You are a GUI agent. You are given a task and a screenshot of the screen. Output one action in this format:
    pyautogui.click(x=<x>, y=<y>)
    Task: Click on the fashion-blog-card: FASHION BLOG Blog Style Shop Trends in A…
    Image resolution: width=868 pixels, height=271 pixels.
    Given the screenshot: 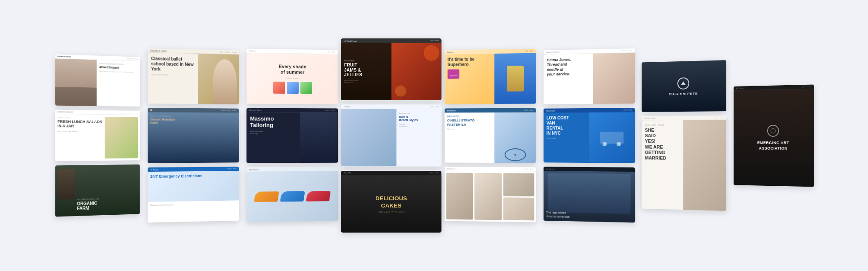 What is the action you would take?
    pyautogui.click(x=97, y=80)
    